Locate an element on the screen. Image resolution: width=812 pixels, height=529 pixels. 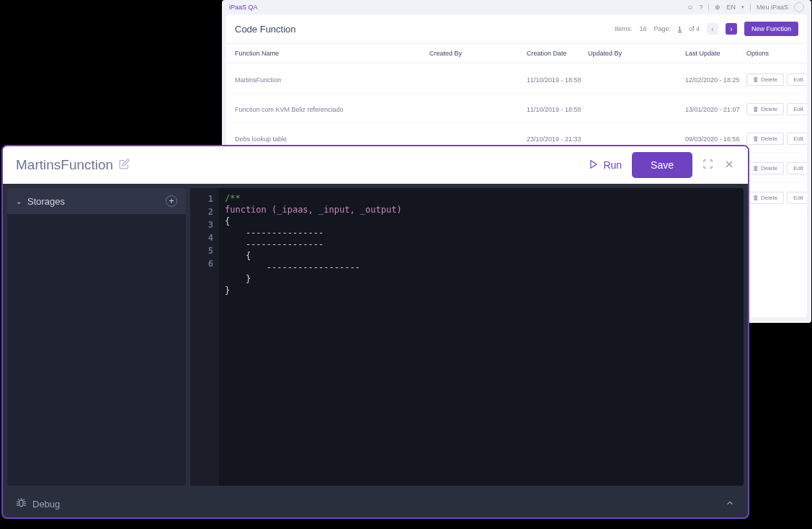
chevron-down-icon: ▾ is located at coordinates (743, 7).